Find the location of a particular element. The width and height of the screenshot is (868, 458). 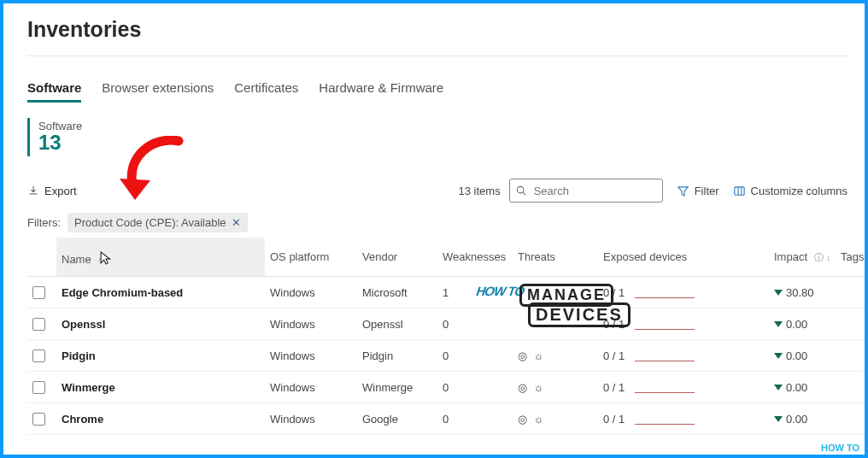

divider is located at coordinates (437, 56).